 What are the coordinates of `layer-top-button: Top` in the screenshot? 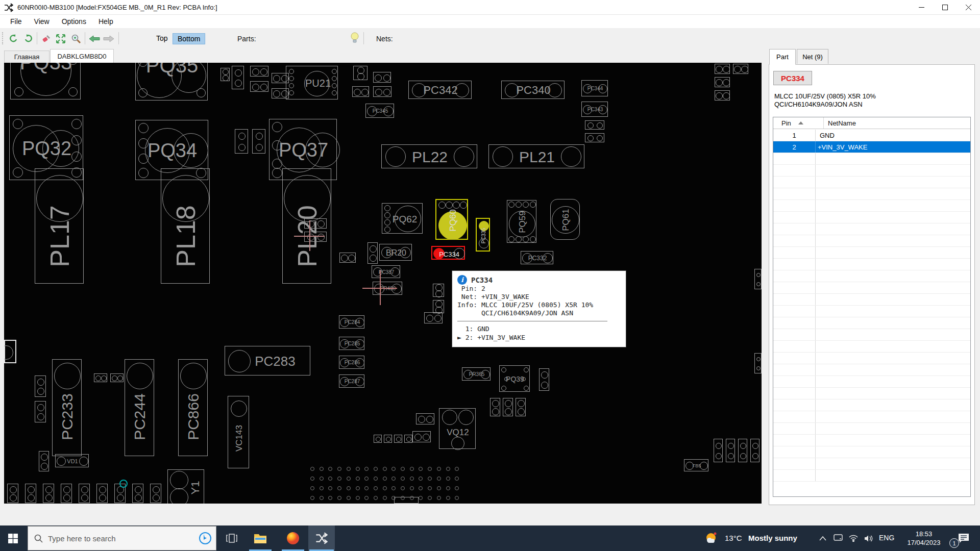 It's located at (162, 38).